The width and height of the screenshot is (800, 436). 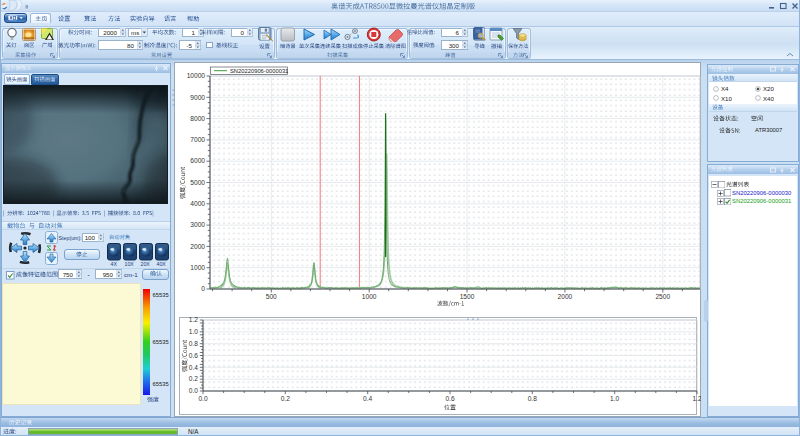 What do you see at coordinates (532, 398) in the screenshot?
I see `svg-text: 0.8` at bounding box center [532, 398].